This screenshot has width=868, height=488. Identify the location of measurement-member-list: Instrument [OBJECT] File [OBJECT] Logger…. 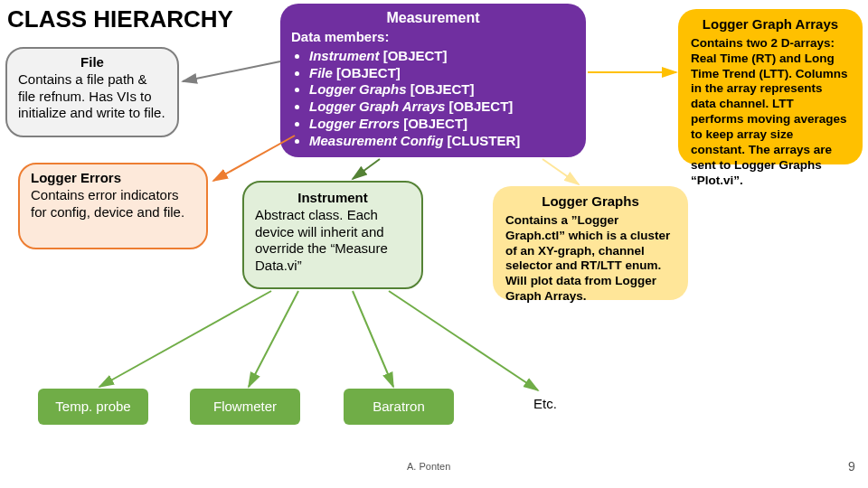
(433, 99).